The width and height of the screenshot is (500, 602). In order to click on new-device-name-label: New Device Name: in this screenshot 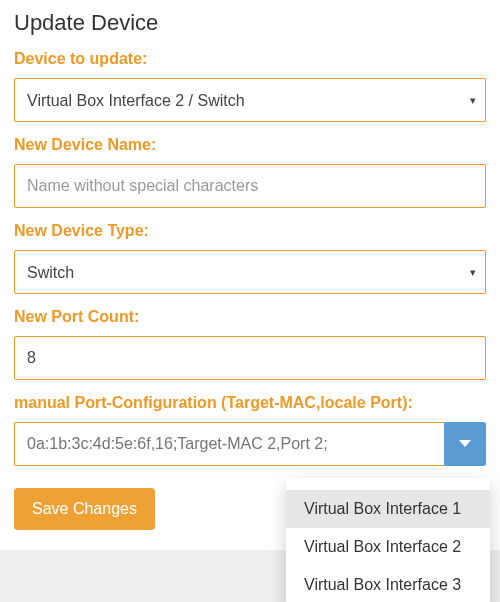, I will do `click(250, 145)`.